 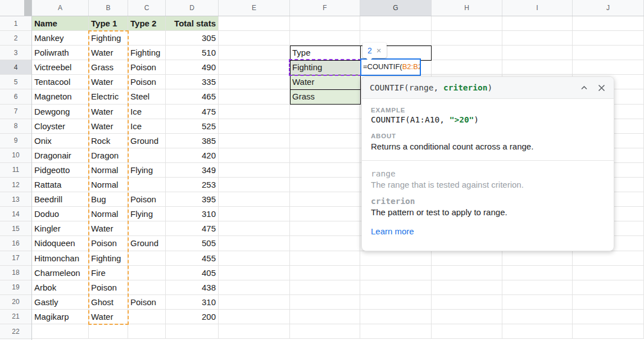 I want to click on cell-D18: 405, so click(x=192, y=273).